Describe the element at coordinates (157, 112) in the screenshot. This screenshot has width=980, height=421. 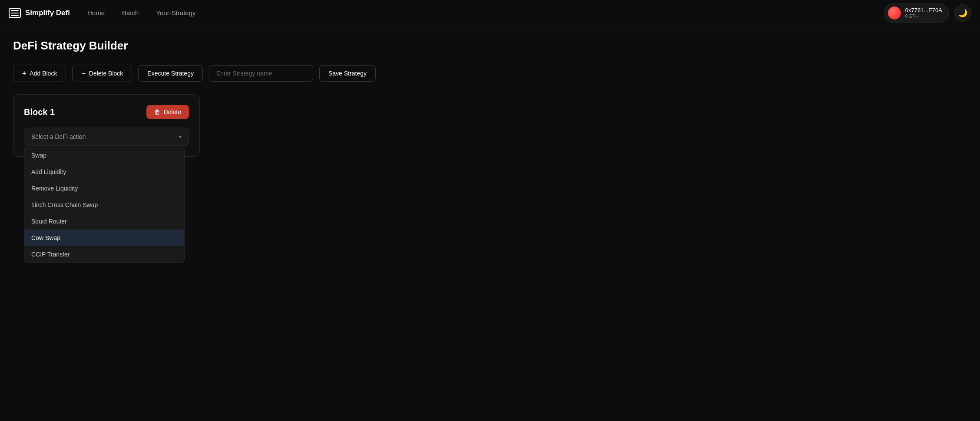
I see `trash-icon: 🗑` at that location.